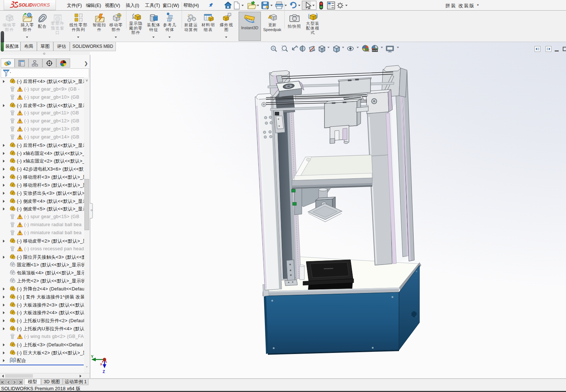 The image size is (566, 392). I want to click on svg-text: Y, so click(92, 357).